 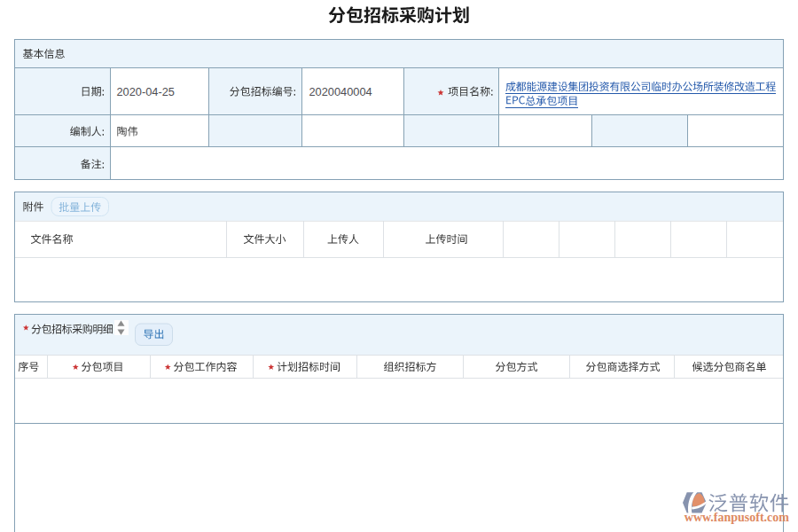 What do you see at coordinates (738, 518) in the screenshot?
I see `svg-text: www.fanpusoft.com` at bounding box center [738, 518].